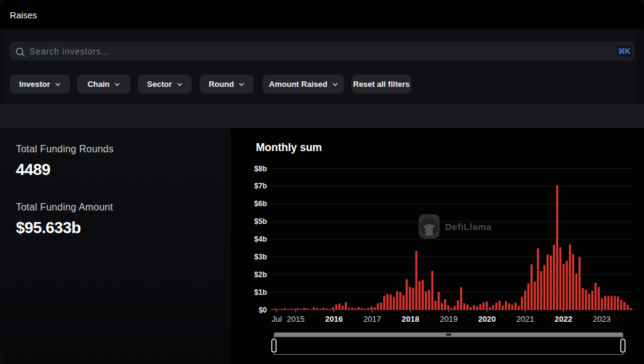  What do you see at coordinates (334, 319) in the screenshot?
I see `svg-text: 2016` at bounding box center [334, 319].